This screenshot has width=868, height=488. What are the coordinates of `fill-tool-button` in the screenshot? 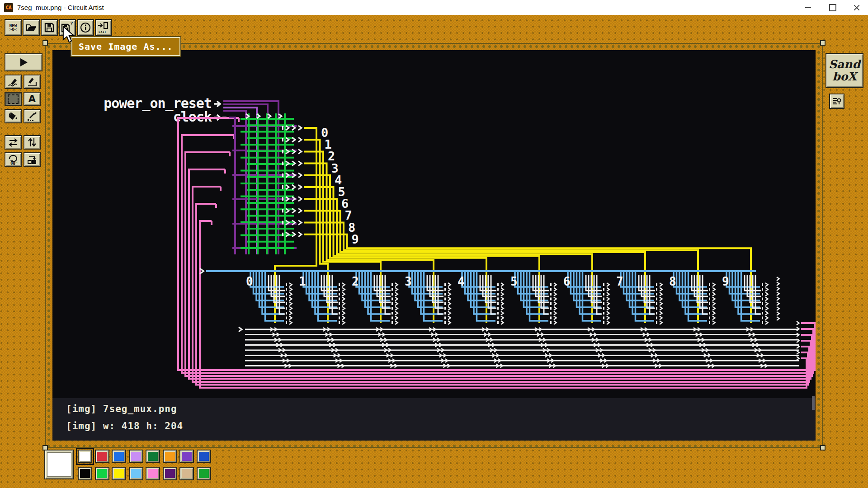 It's located at (13, 116).